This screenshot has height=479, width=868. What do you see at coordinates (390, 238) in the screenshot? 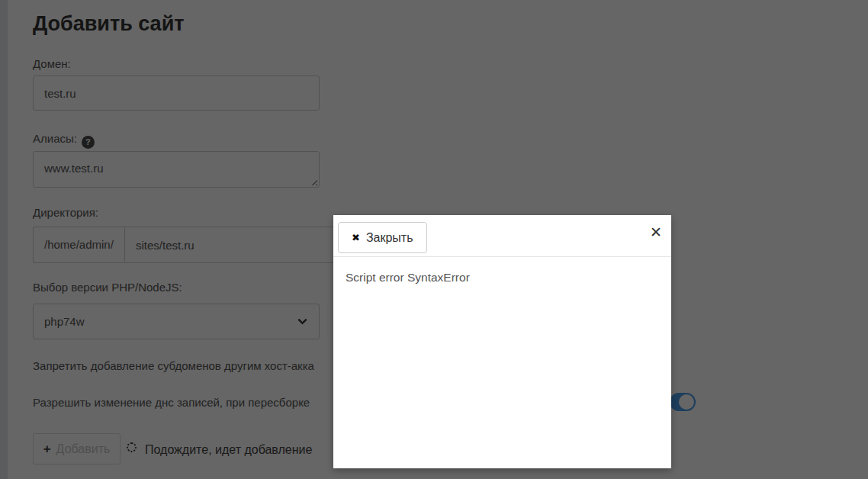
I see `modal-close-button-label: Закрыть` at bounding box center [390, 238].